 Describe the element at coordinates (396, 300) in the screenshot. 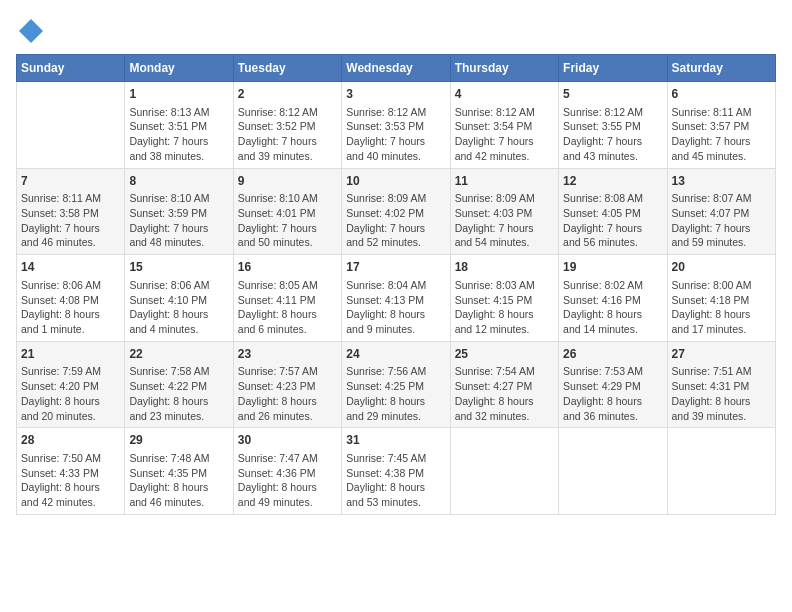

I see `day-info-line: Sunset: 4:13 PM` at that location.